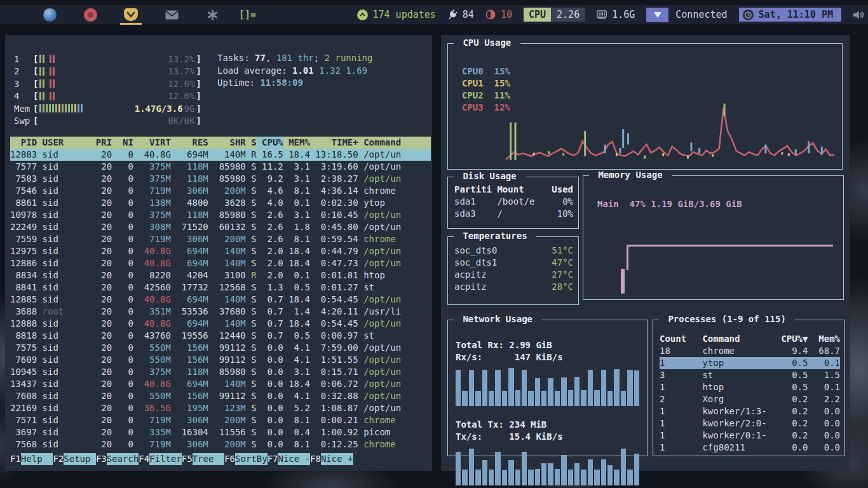  I want to click on fkey-f8: F8Nice +, so click(332, 459).